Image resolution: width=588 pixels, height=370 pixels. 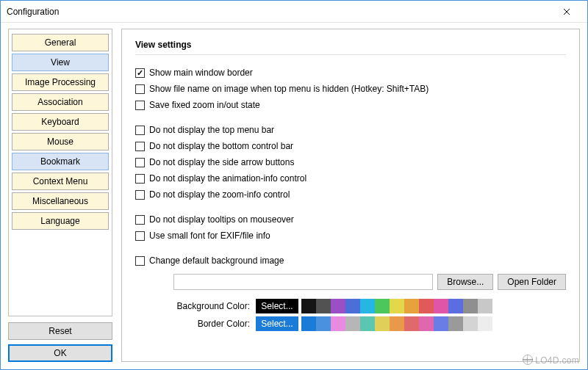 What do you see at coordinates (351, 89) in the screenshot?
I see `opt-show-filename: Show file name on image when top menu is…` at bounding box center [351, 89].